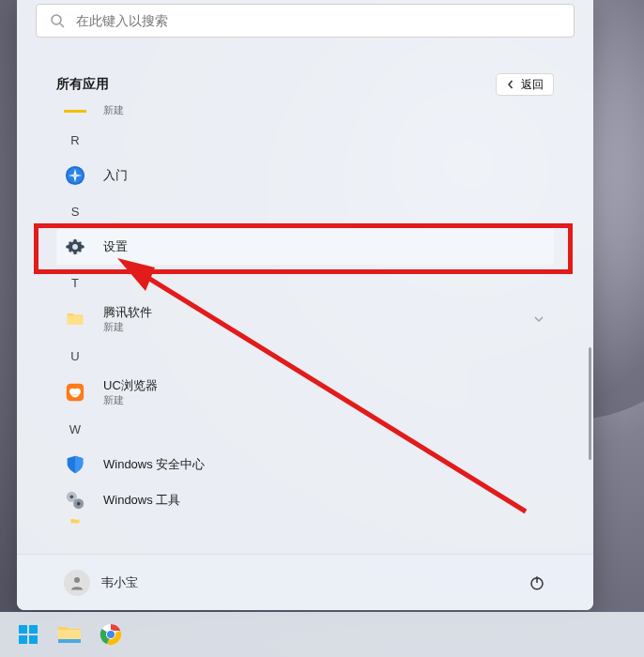 This screenshot has height=657, width=644. What do you see at coordinates (305, 356) in the screenshot?
I see `letter-header-u: U` at bounding box center [305, 356].